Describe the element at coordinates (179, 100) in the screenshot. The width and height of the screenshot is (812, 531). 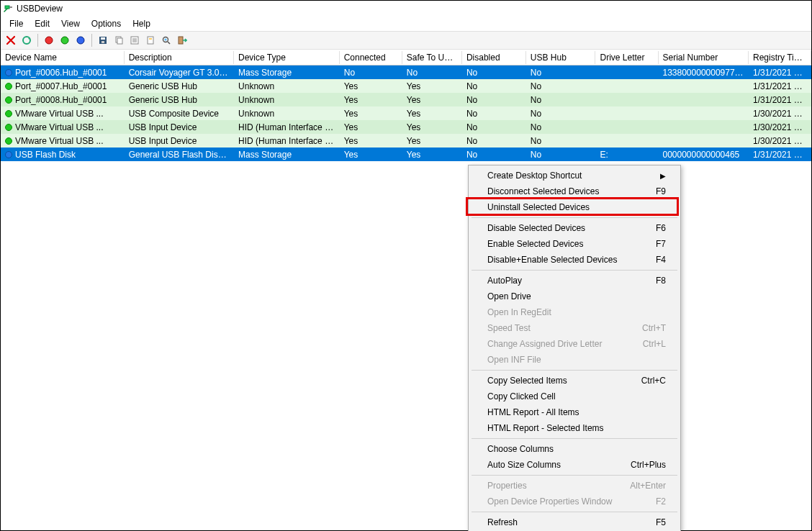
I see `cell-description: Generic USB Hub` at that location.